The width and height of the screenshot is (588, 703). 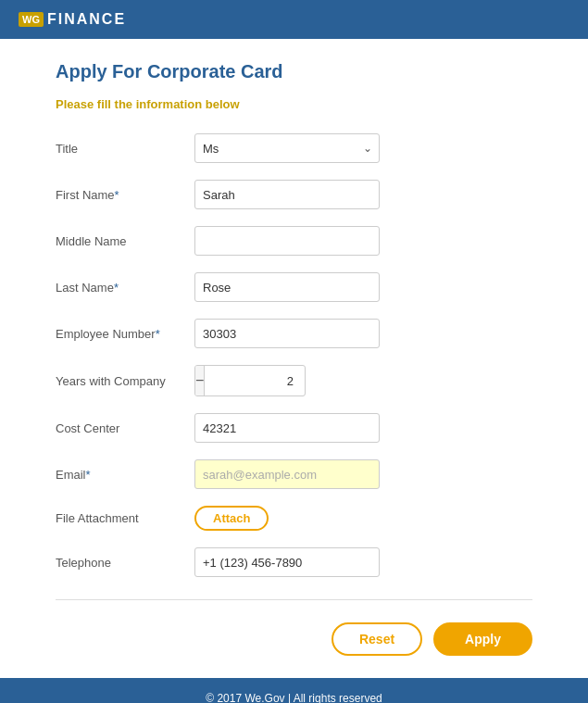 I want to click on cost-center-label: Cost Center, so click(x=125, y=428).